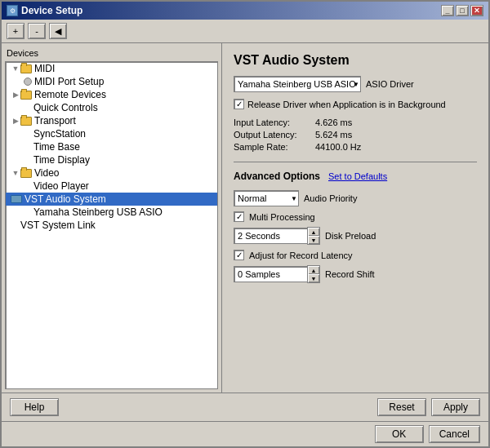  I want to click on divider, so click(355, 162).